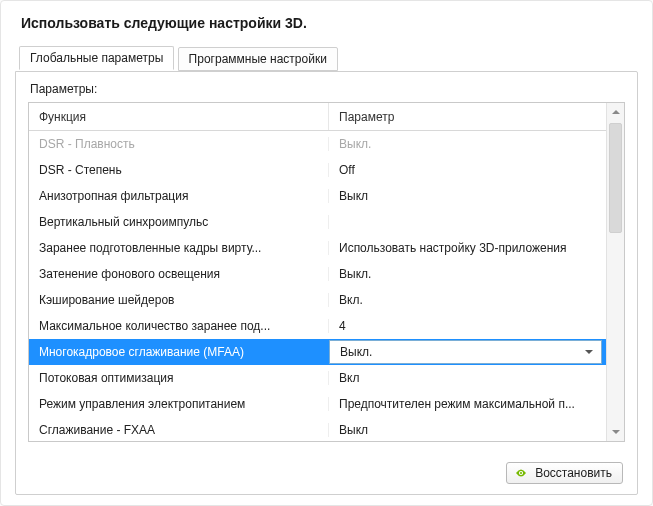 The width and height of the screenshot is (653, 506). What do you see at coordinates (326, 274) in the screenshot?
I see `table-row: Затенение фонового освещения Выкл.` at bounding box center [326, 274].